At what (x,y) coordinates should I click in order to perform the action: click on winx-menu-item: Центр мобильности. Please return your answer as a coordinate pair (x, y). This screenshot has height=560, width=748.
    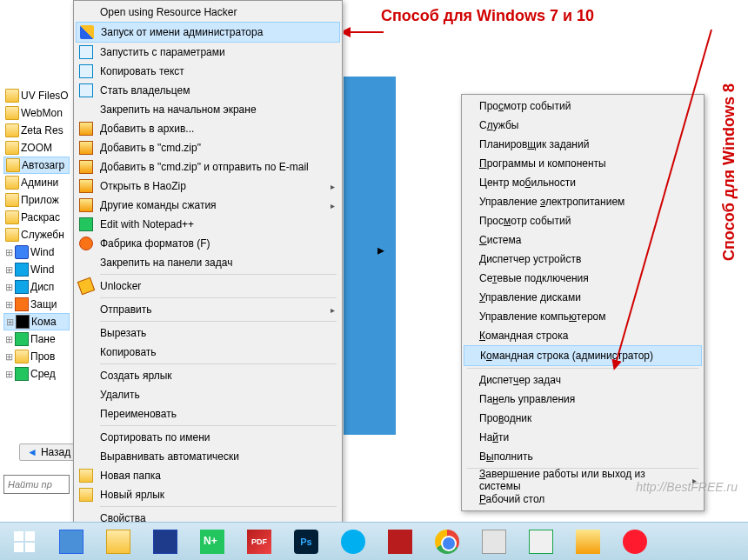
    Looking at the image, I should click on (583, 183).